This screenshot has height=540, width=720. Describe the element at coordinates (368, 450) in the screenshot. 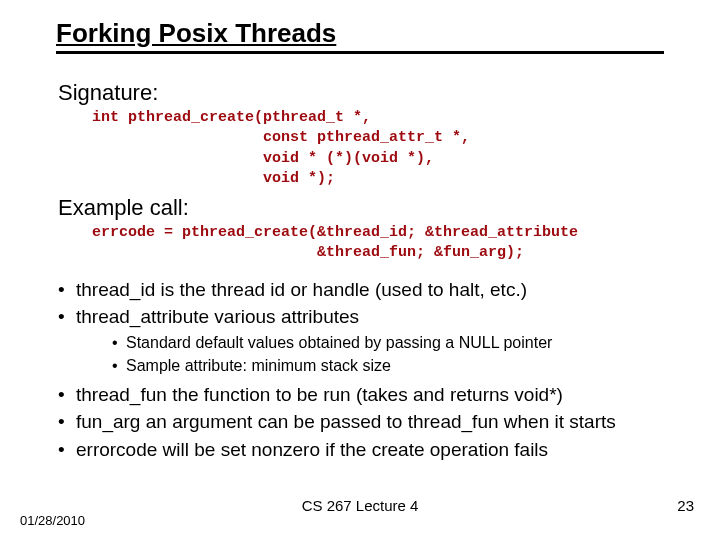

I see `list-item: errorcode will be set nonzero if the cre…` at that location.